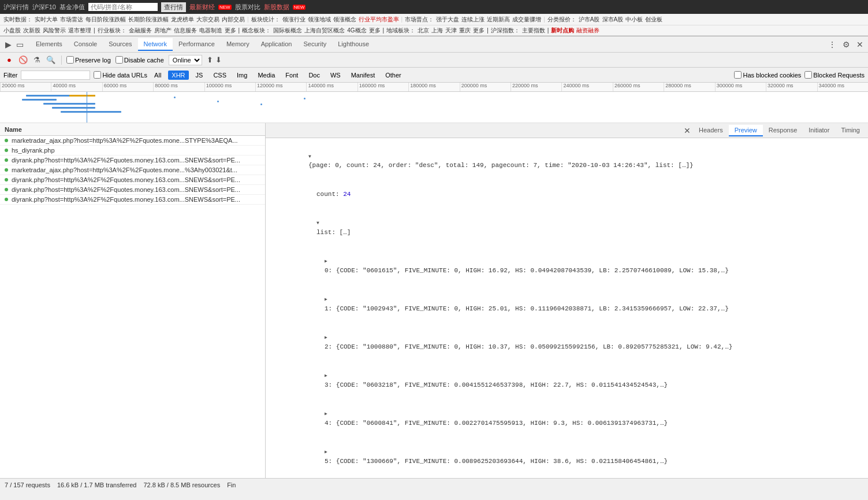 This screenshot has height=500, width=868. Describe the element at coordinates (288, 31) in the screenshot. I see `nav-item-intl-concept: 国际板概念` at that location.